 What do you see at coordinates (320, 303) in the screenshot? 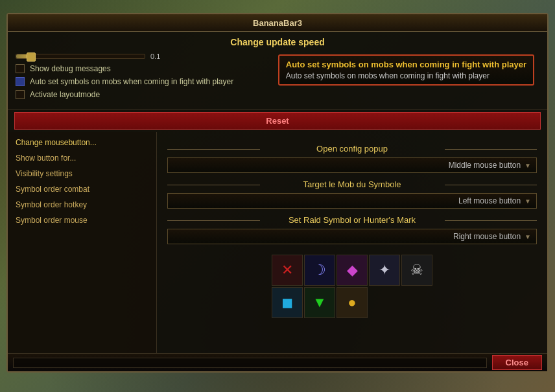
I see `symbol-triangle: ▼` at bounding box center [320, 303].